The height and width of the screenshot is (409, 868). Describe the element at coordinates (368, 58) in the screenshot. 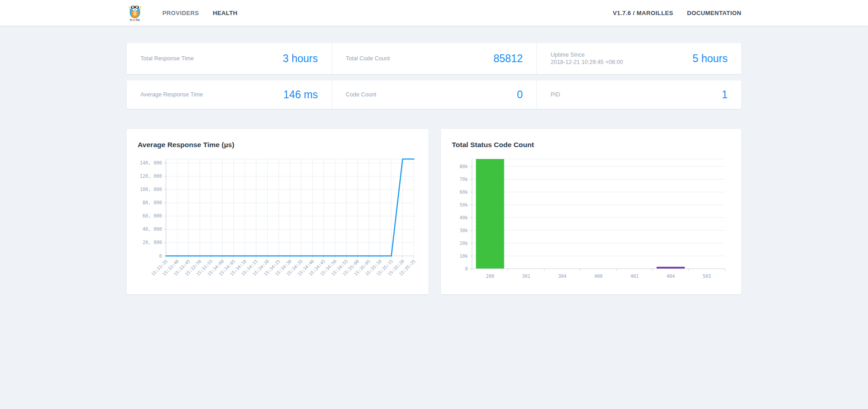

I see `stat-label: Total Code Count` at that location.